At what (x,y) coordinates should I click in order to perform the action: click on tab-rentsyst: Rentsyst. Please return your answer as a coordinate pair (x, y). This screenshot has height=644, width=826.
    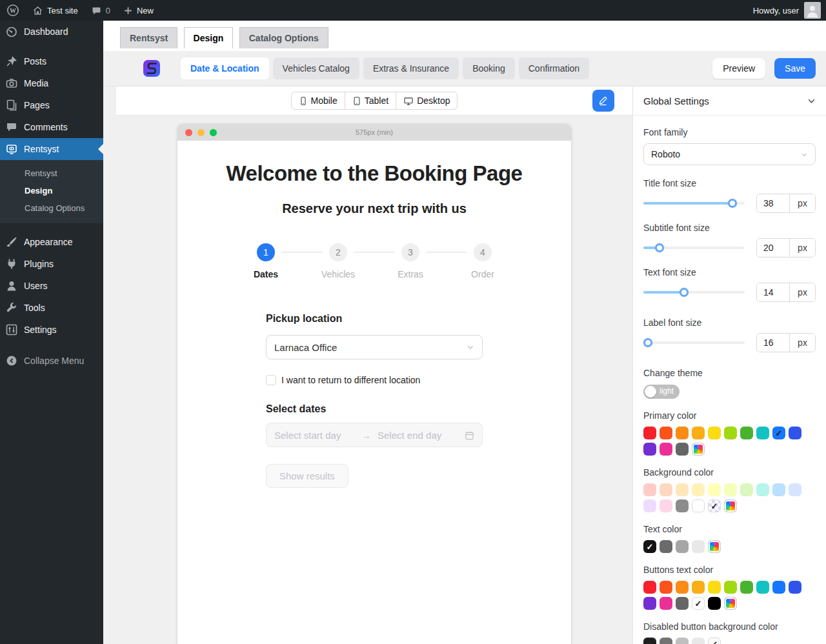
    Looking at the image, I should click on (148, 37).